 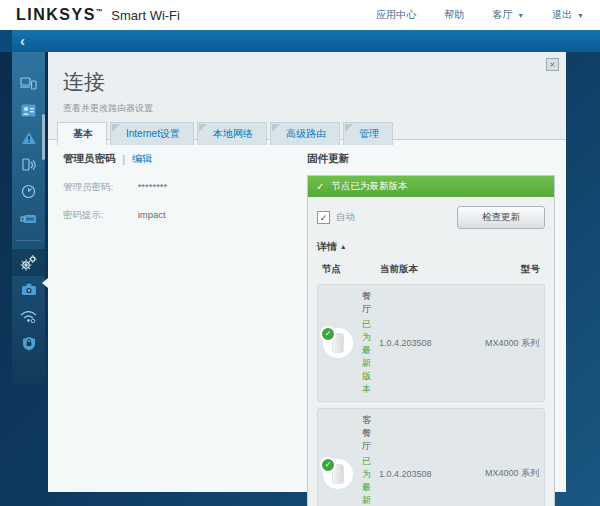 What do you see at coordinates (142, 159) in the screenshot?
I see `edit-link: 编辑` at bounding box center [142, 159].